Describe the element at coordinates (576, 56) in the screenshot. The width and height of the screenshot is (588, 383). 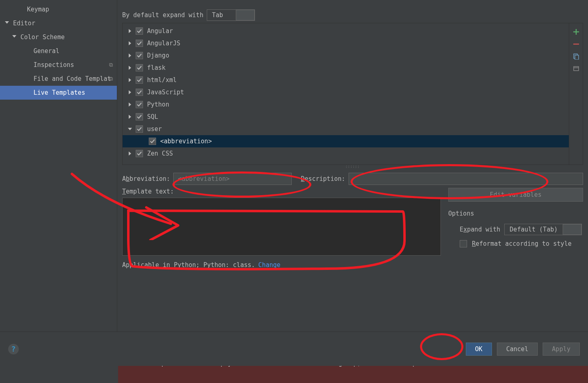
I see `duplicate-icon` at that location.